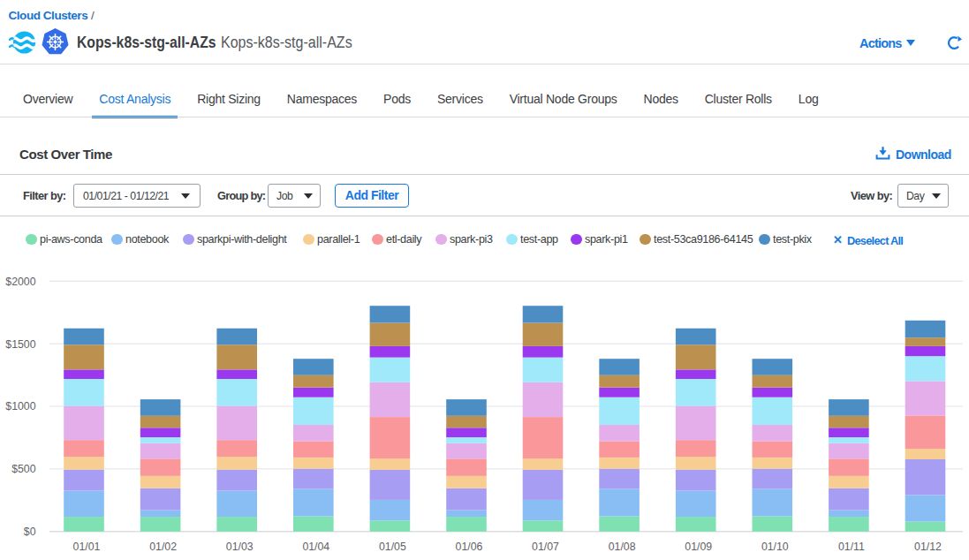  I want to click on svg-text: 01/02, so click(163, 547).